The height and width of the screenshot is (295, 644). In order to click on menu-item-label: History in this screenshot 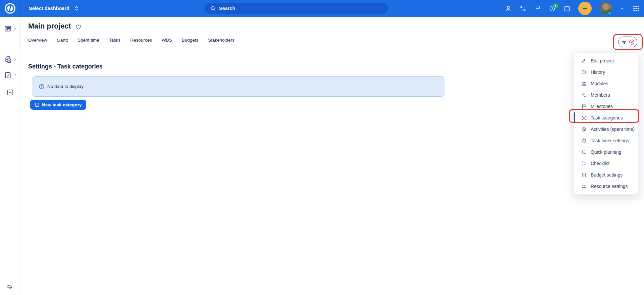, I will do `click(598, 72)`.